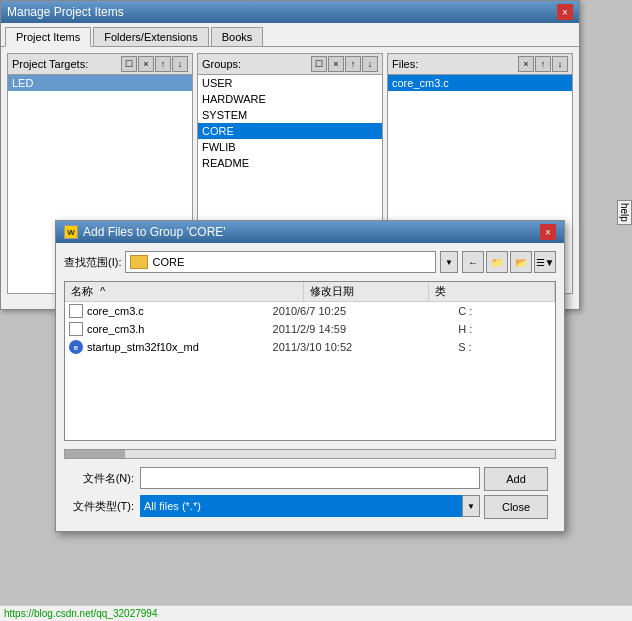  I want to click on filetype-label: 文件类型(T):, so click(99, 506).